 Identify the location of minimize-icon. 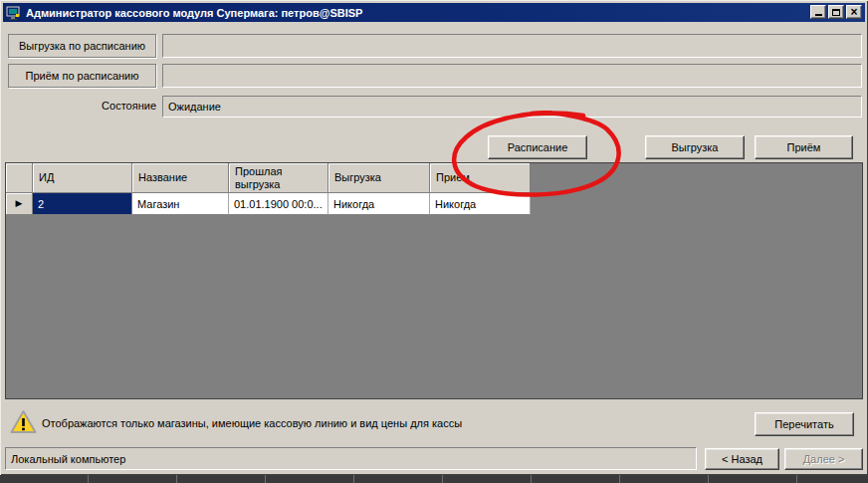
(818, 15).